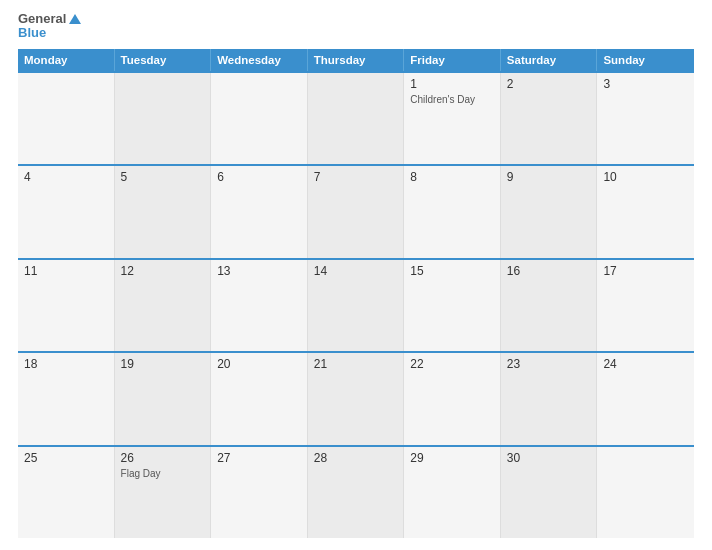 The height and width of the screenshot is (550, 712). What do you see at coordinates (549, 364) in the screenshot?
I see `day-number: 23` at bounding box center [549, 364].